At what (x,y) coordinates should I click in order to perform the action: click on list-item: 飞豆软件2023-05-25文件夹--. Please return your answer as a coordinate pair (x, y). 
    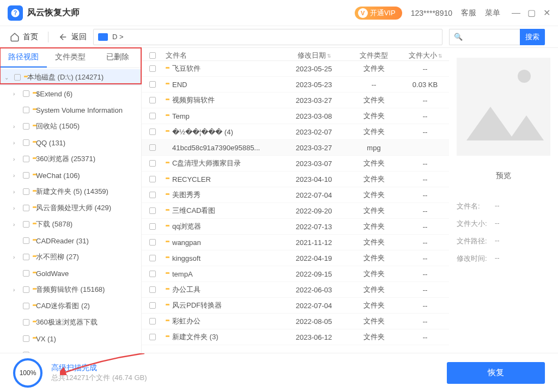
    Looking at the image, I should click on (295, 69).